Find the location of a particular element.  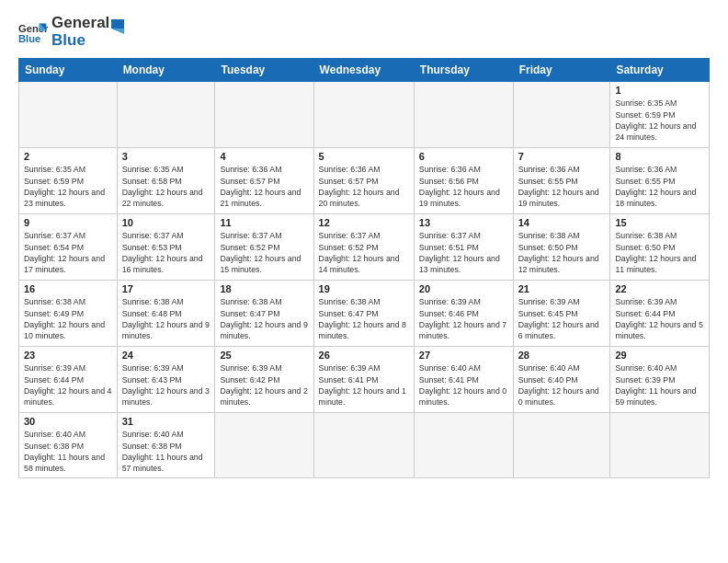

calendar-cell: 23Sunrise: 6:39 AM Sunset: 6:44 PM Dayli… is located at coordinates (68, 380).